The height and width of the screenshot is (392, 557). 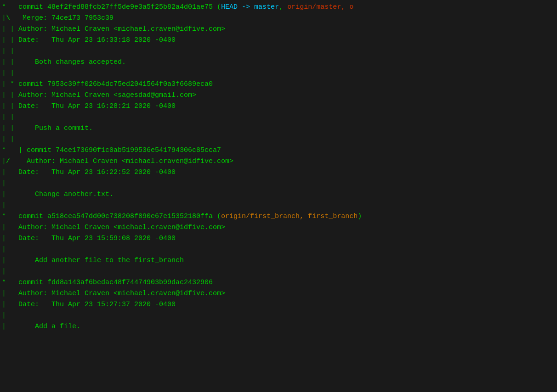 What do you see at coordinates (109, 261) in the screenshot?
I see `terminal-text: Add another file to the first_branch` at bounding box center [109, 261].